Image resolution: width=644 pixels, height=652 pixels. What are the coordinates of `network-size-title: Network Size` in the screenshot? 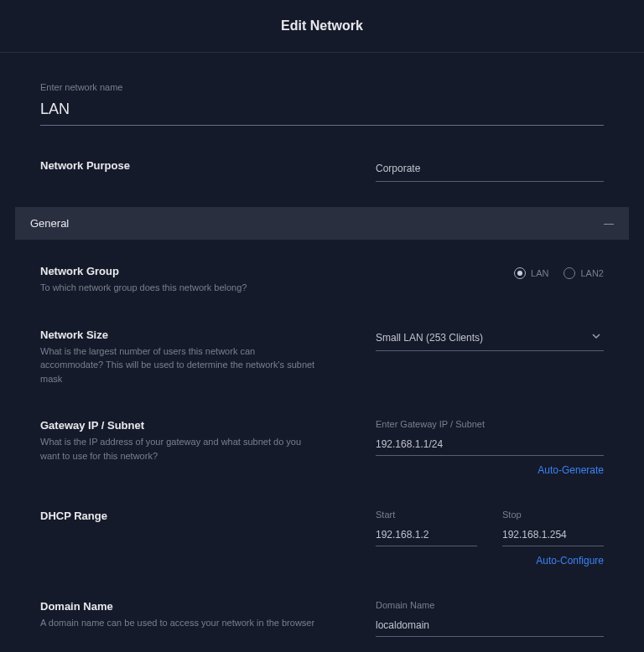 It's located at (208, 335).